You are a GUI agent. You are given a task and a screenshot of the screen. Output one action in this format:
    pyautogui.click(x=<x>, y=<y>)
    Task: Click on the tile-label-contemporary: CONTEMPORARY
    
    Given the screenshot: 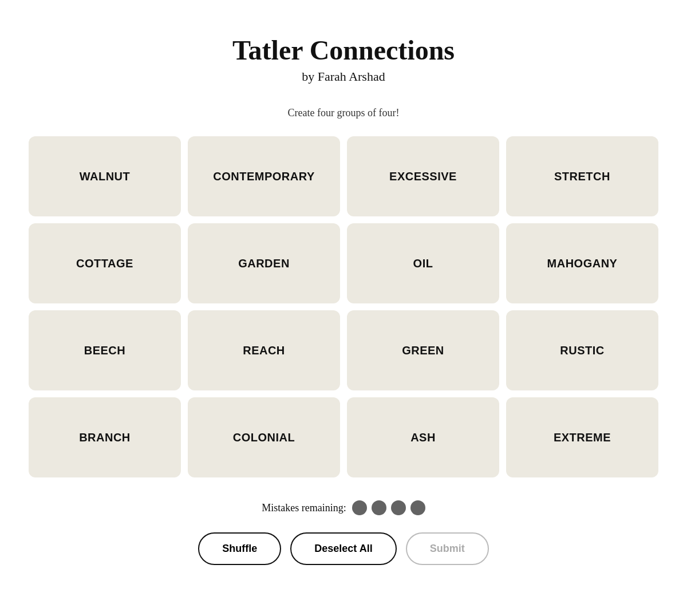 What is the action you would take?
    pyautogui.click(x=263, y=176)
    